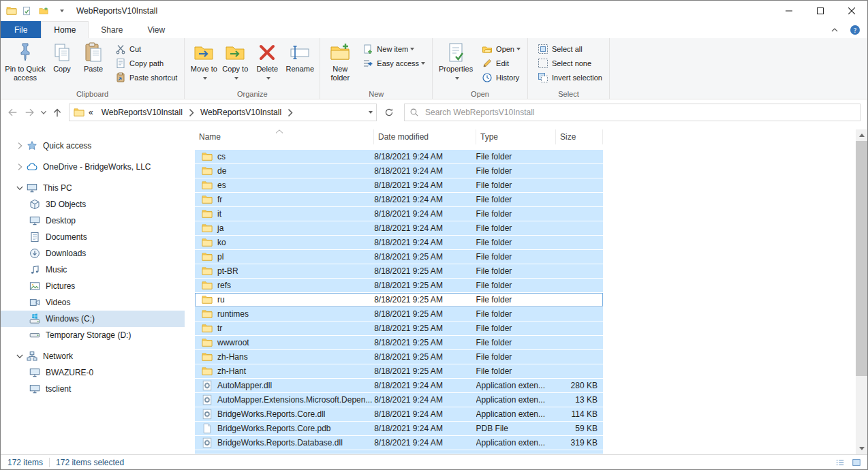 The image size is (868, 470). Describe the element at coordinates (20, 30) in the screenshot. I see `tab-file: File` at that location.